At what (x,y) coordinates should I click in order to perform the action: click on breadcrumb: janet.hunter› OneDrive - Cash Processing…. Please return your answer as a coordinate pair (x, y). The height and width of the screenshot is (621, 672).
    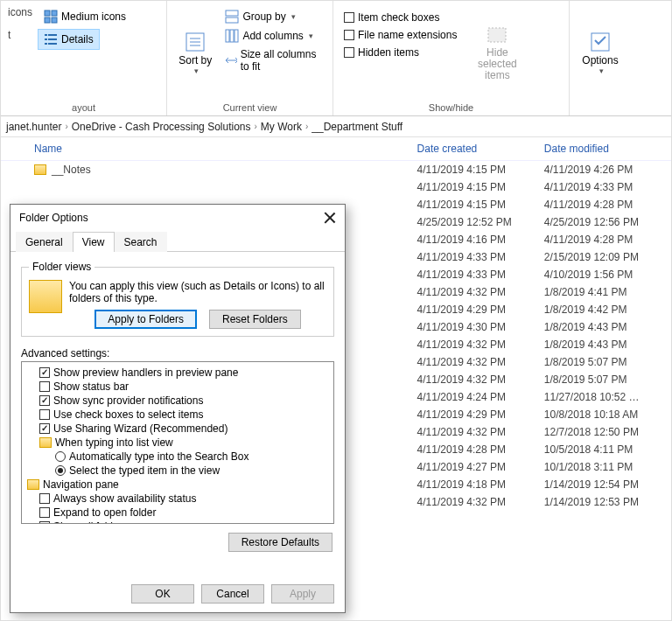
    Looking at the image, I should click on (336, 127).